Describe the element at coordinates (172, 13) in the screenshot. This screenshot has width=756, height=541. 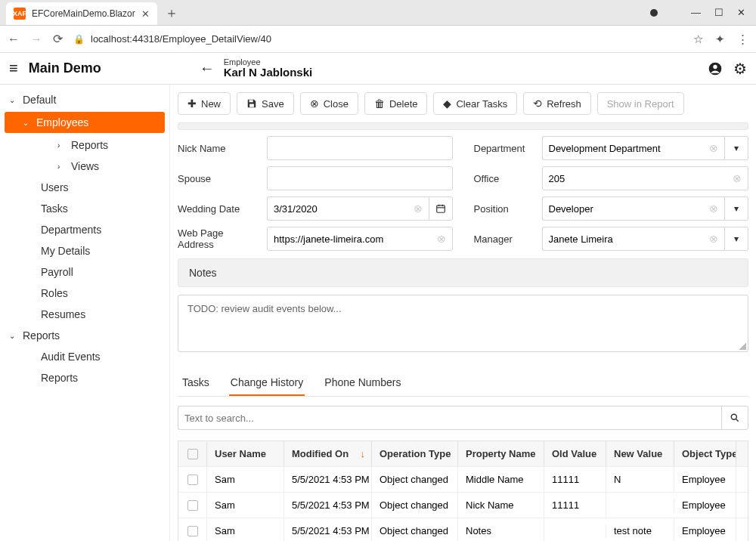
I see `new-tab-button: ＋` at that location.